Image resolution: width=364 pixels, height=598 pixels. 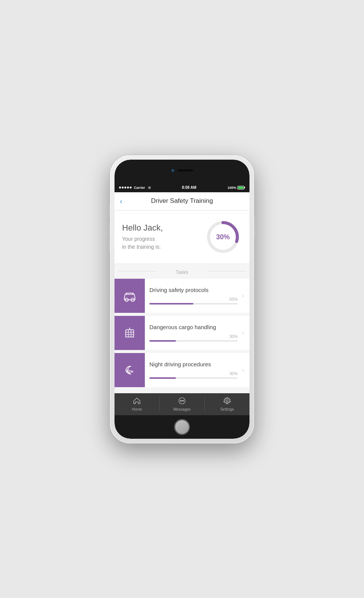 I want to click on tasks-label: Tasks, so click(x=182, y=272).